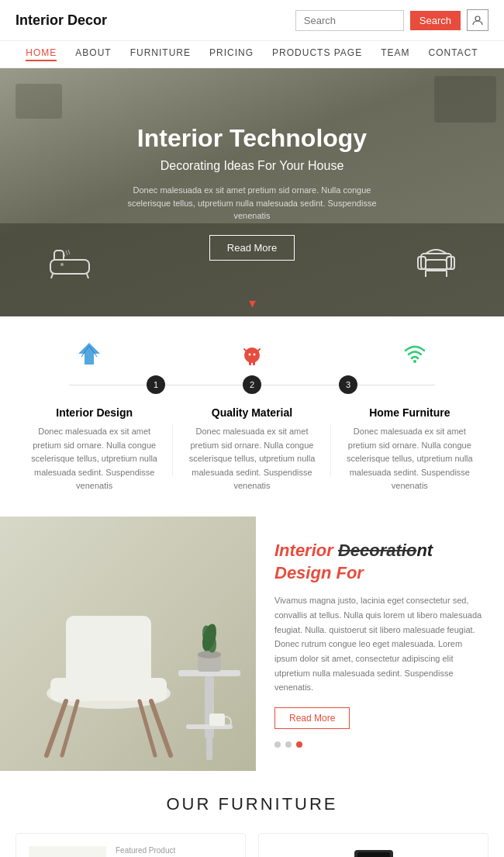 The width and height of the screenshot is (504, 857). What do you see at coordinates (252, 458) in the screenshot?
I see `features-grid: Interior Design Donec malesuada ex sit a…` at bounding box center [252, 458].